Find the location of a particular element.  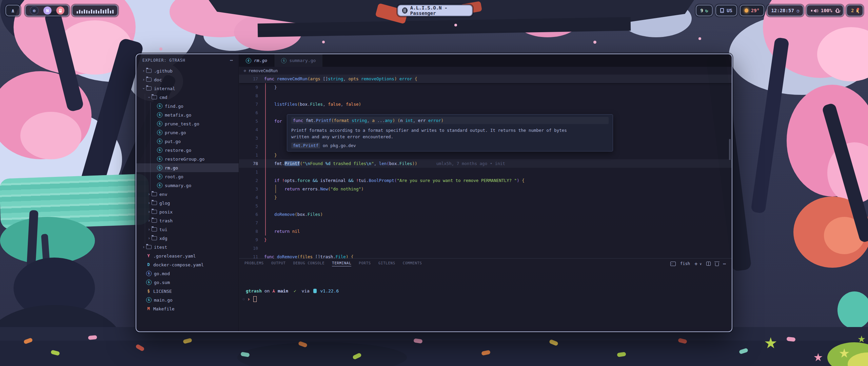

new-terminal-icon: + is located at coordinates (696, 264).